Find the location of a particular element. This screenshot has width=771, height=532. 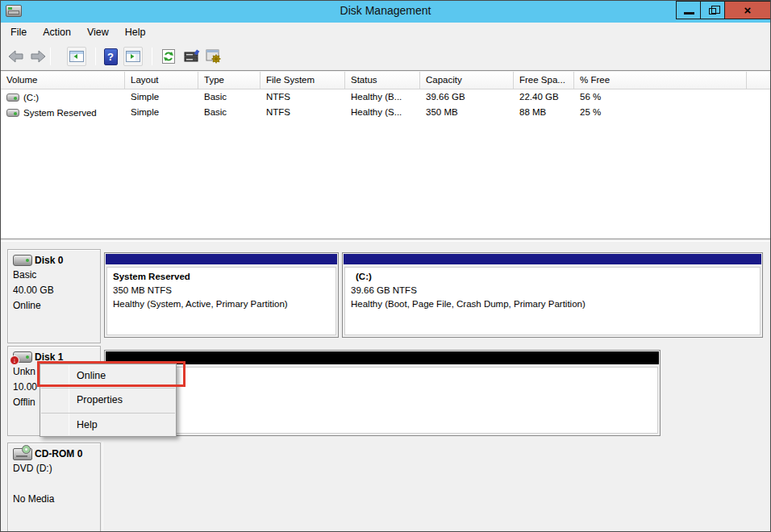

partition-unallocated is located at coordinates (382, 393).